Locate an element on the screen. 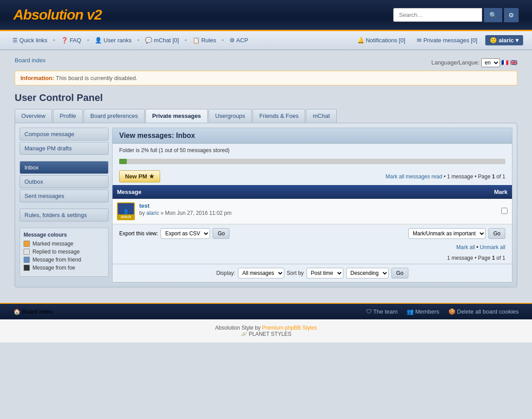 The width and height of the screenshot is (532, 419). breadcrumb-link: Board index is located at coordinates (30, 60).